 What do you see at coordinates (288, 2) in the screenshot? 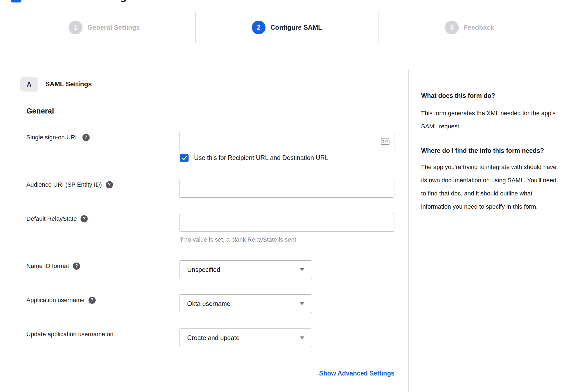
I see `clipped-page-header: Create SAML Integration` at bounding box center [288, 2].